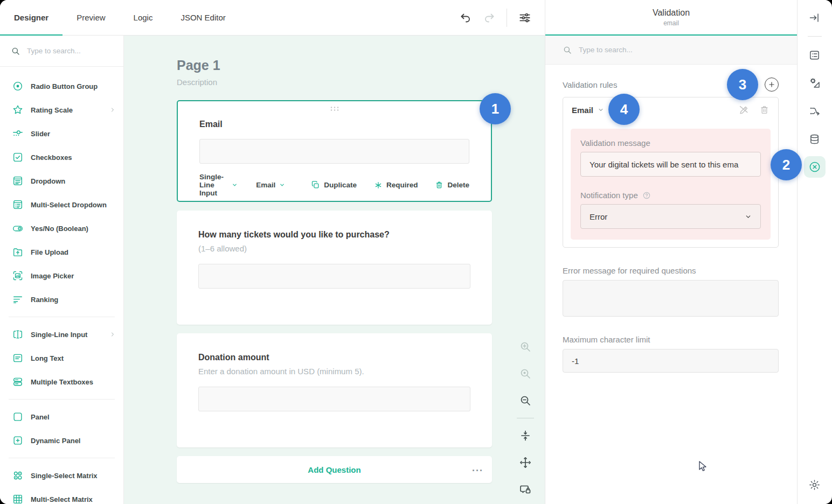  What do you see at coordinates (61, 205) in the screenshot?
I see `sidebar-item-multi-select-dropdown: Multi-Select Dropdown` at bounding box center [61, 205].